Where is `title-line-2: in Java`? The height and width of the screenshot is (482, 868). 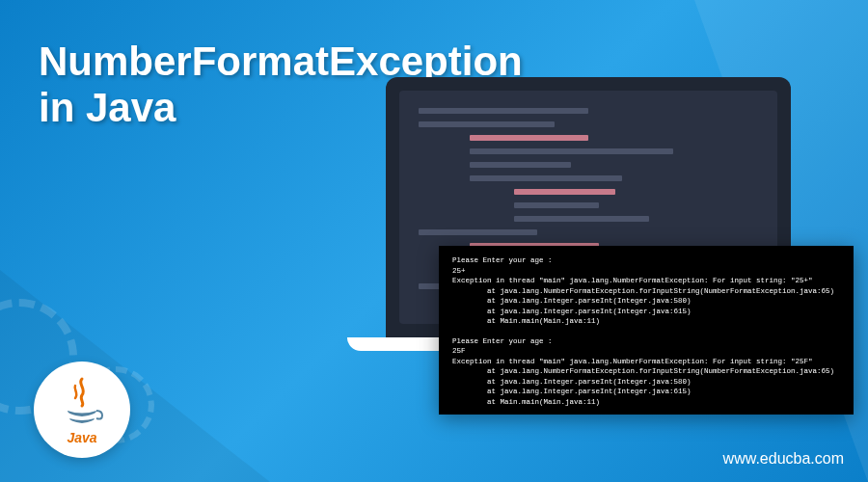
title-line-2: in Java is located at coordinates (107, 108).